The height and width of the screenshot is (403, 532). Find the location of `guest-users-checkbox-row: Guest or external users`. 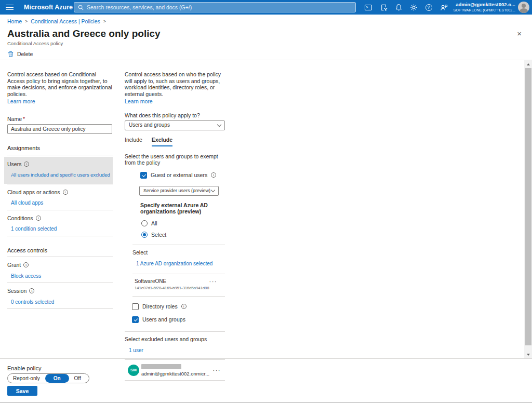

guest-users-checkbox-row: Guest or external users is located at coordinates (183, 176).